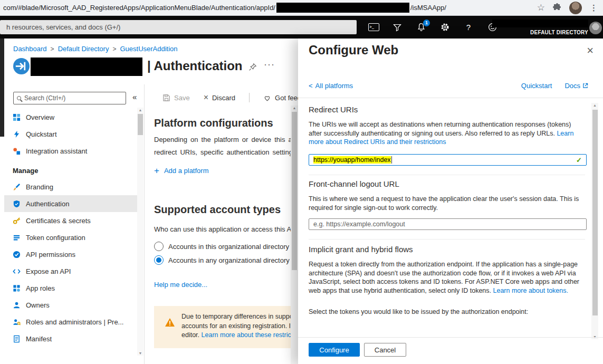 This screenshot has width=603, height=364. Describe the element at coordinates (71, 151) in the screenshot. I see `sidebar-item-integration-assistant: Integration assistant` at that location.